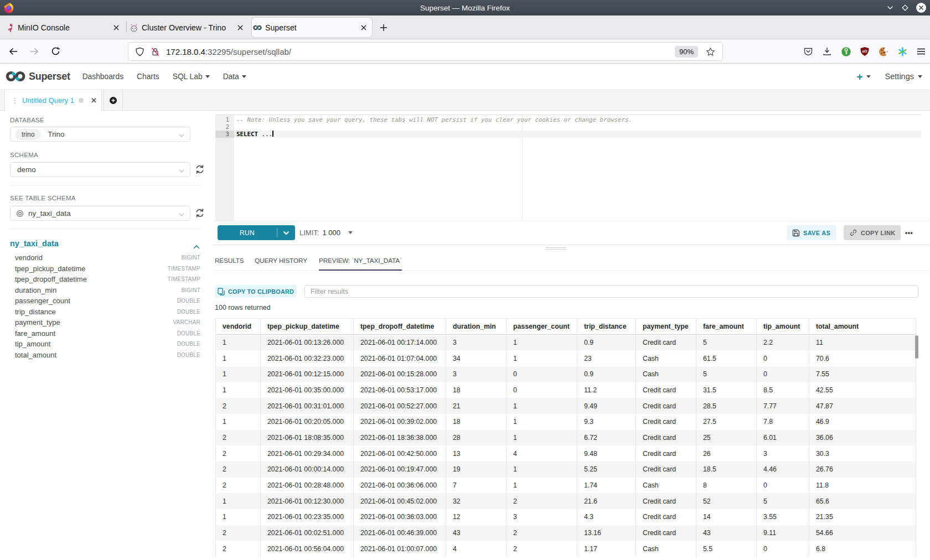 The width and height of the screenshot is (930, 560). I want to click on tab-preview: PREVIEW: `NY_TAXI_DATA`, so click(360, 261).